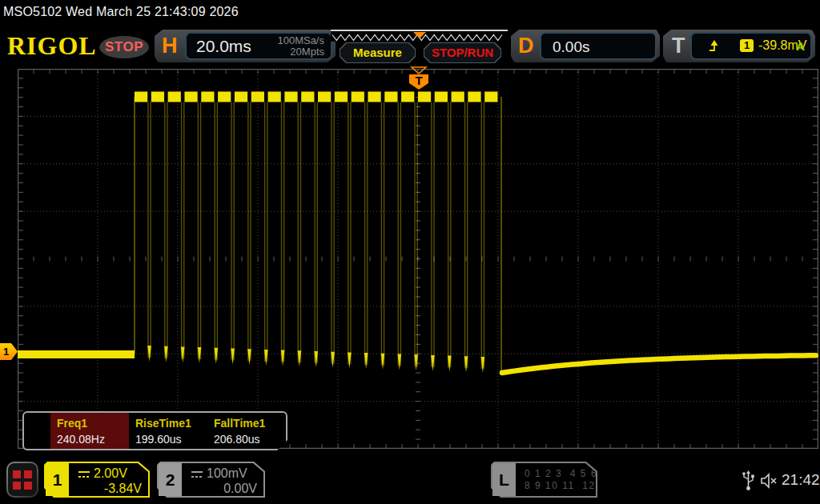 The height and width of the screenshot is (504, 820). I want to click on run-state-badge: STOP, so click(124, 47).